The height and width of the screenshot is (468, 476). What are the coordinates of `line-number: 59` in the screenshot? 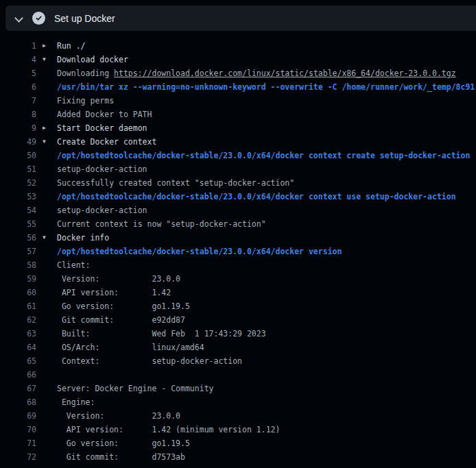 It's located at (18, 279).